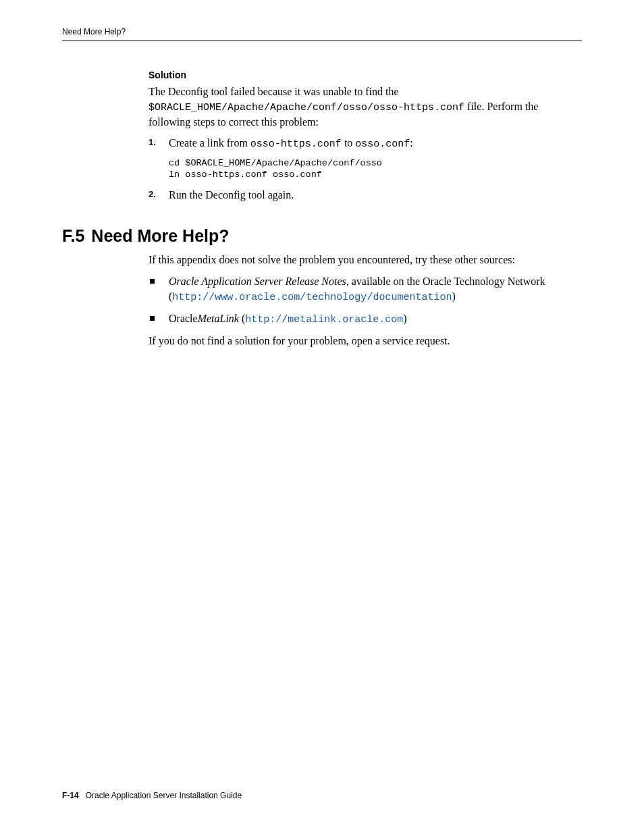  Describe the element at coordinates (365, 289) in the screenshot. I see `bullet-item: Oracle Application Server Release Notes,…` at that location.